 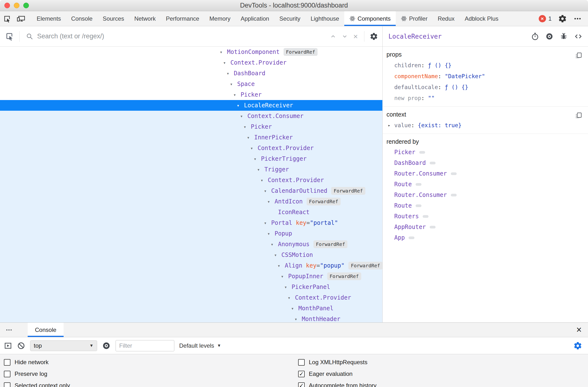 What do you see at coordinates (191, 116) in the screenshot?
I see `tree-row: ▾ Context.Consumer` at bounding box center [191, 116].